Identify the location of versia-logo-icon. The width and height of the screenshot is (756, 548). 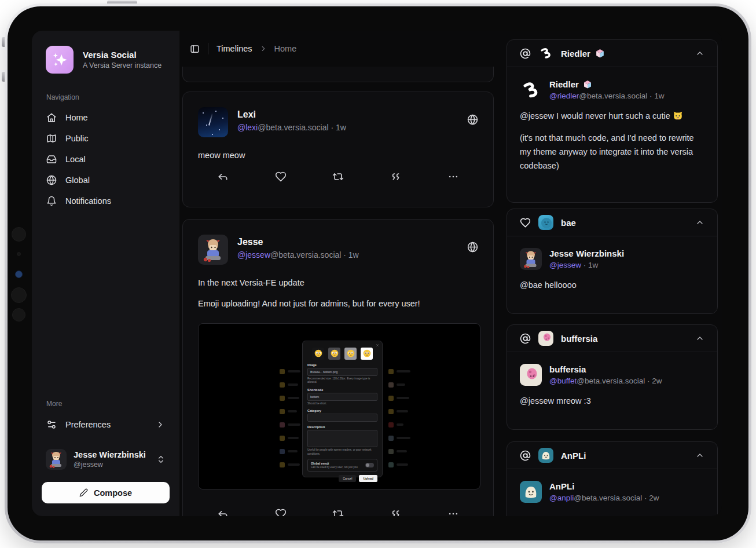
(60, 60).